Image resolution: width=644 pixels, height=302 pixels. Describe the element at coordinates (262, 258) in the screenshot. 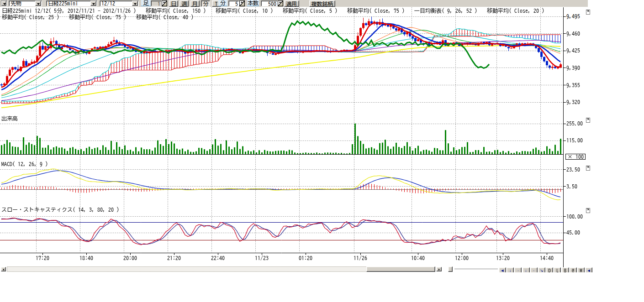

I see `time-label: 11/23` at that location.